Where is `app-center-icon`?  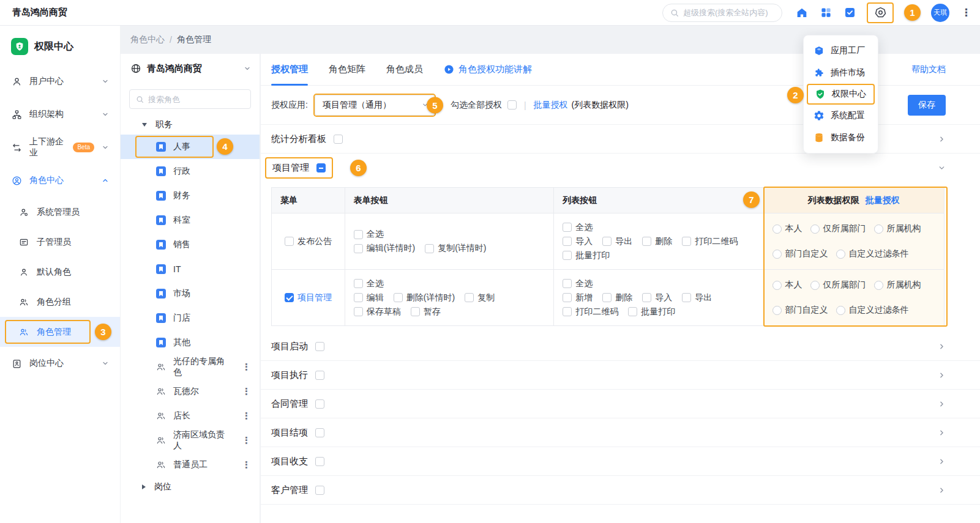 app-center-icon is located at coordinates (880, 13).